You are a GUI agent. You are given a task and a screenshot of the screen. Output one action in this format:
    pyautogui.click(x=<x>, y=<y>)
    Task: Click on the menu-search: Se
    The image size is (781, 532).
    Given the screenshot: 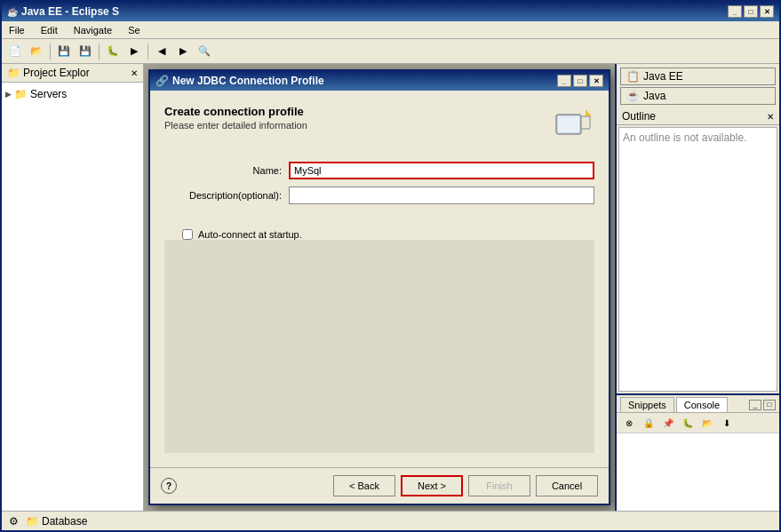 What is the action you would take?
    pyautogui.click(x=133, y=30)
    